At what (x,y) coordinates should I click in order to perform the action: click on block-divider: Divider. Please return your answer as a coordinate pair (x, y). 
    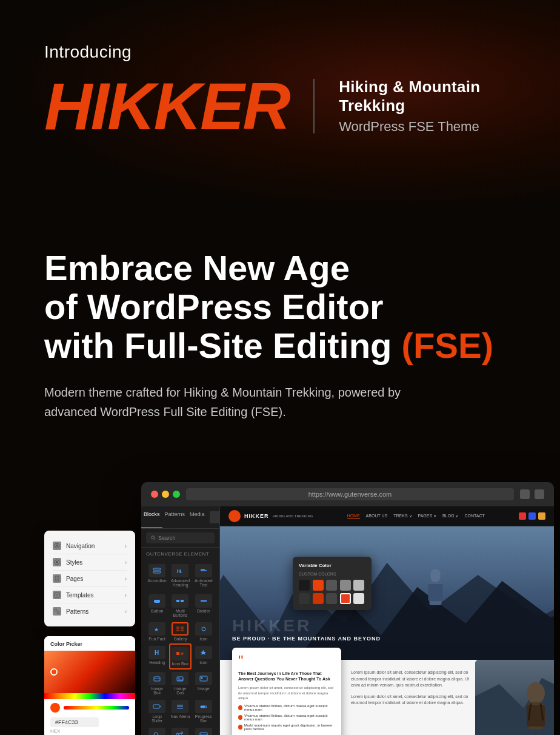
    Looking at the image, I should click on (204, 606).